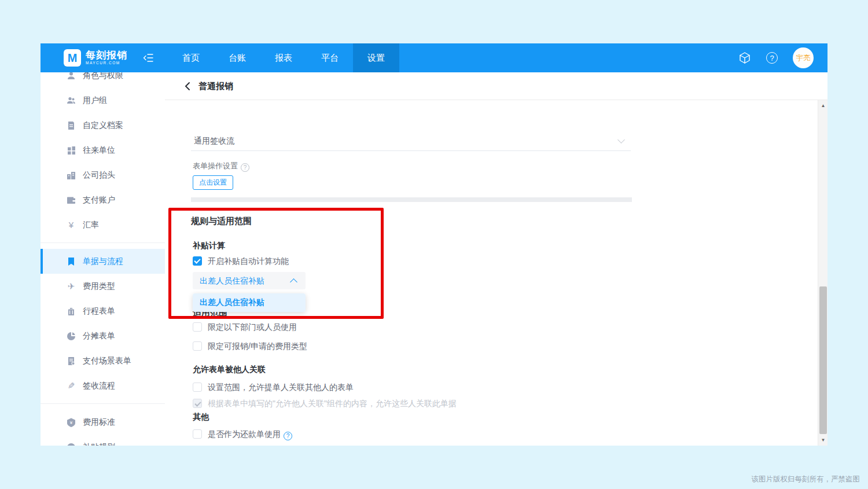  I want to click on sidebar-item-expense-standards: ¥ 费用标准, so click(103, 422).